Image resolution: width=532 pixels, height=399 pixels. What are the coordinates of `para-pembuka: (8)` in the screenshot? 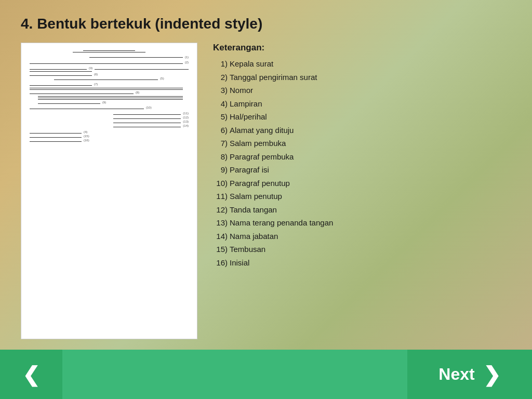 It's located at (109, 91).